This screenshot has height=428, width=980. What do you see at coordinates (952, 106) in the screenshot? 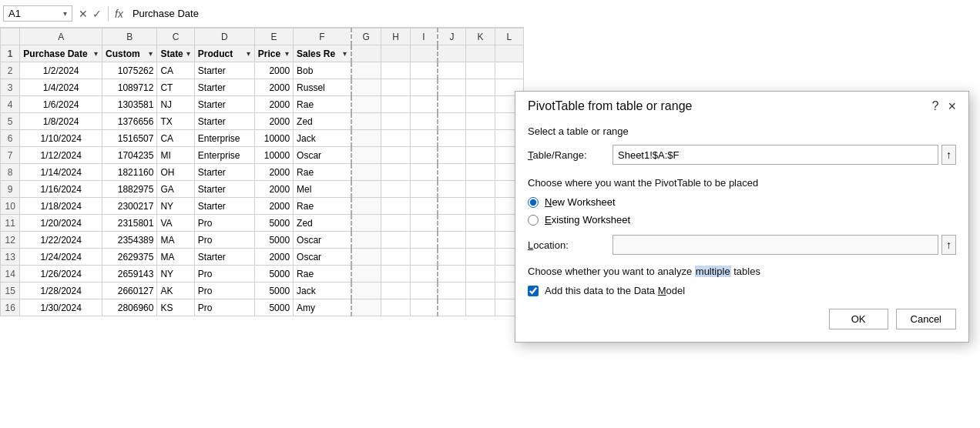
I see `dialog-close-button: ×` at bounding box center [952, 106].